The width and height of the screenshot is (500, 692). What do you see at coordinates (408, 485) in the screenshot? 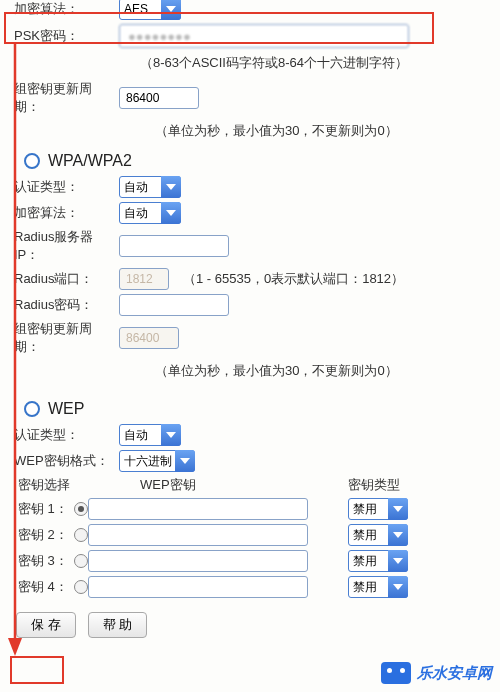
I see `wep-col-type-header: 密钥类型` at bounding box center [408, 485].